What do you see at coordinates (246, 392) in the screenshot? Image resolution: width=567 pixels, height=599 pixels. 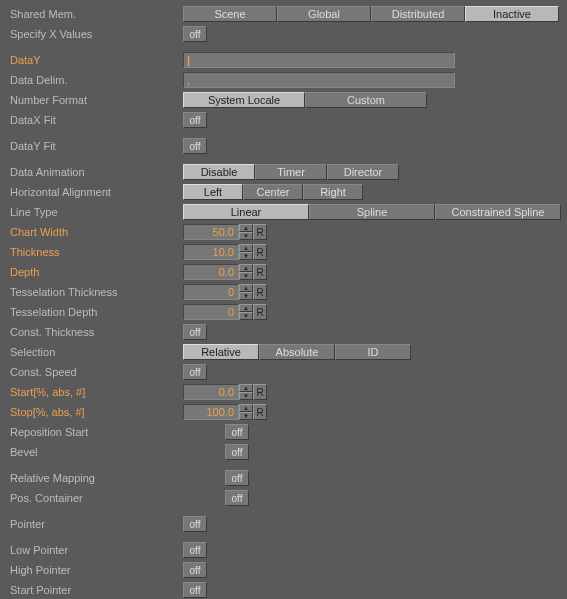 I see `start-spinner: ▲▼` at bounding box center [246, 392].